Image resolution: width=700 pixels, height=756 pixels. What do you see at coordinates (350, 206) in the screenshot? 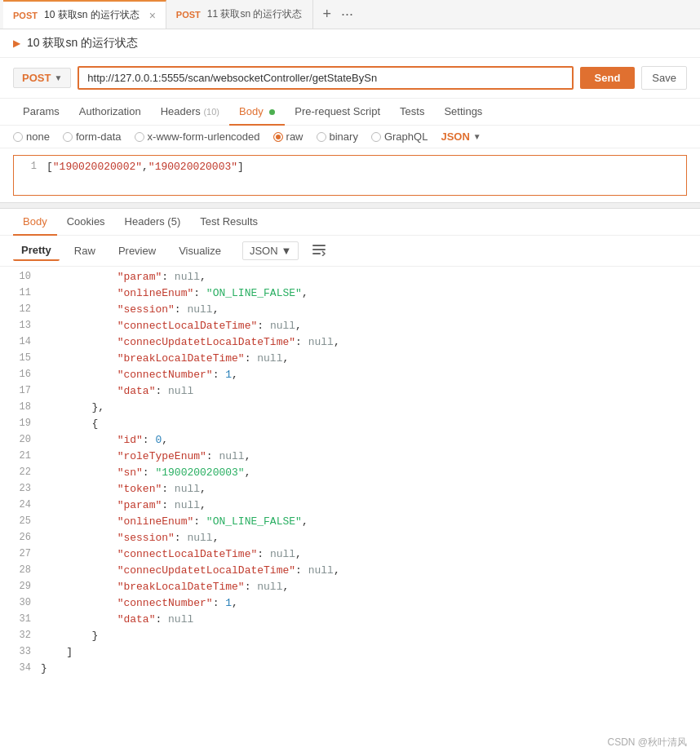
I see `section-divider` at bounding box center [350, 206].